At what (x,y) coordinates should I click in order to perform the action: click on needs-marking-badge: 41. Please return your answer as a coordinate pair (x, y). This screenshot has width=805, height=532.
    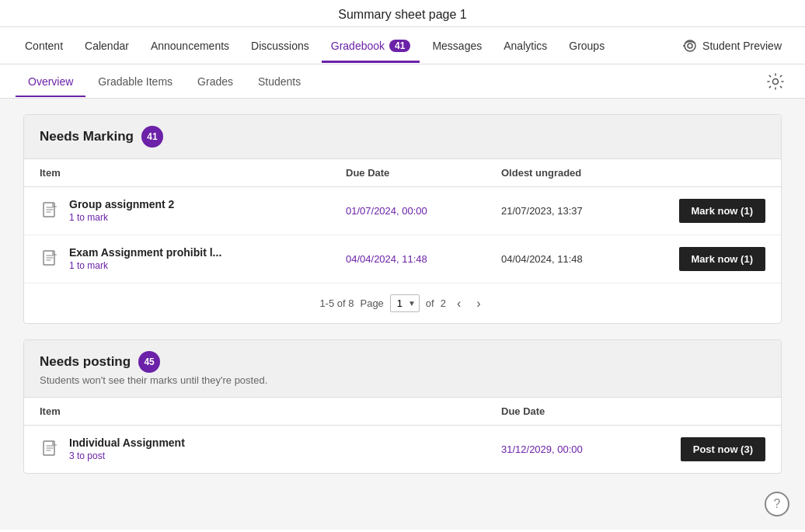
    Looking at the image, I should click on (152, 137).